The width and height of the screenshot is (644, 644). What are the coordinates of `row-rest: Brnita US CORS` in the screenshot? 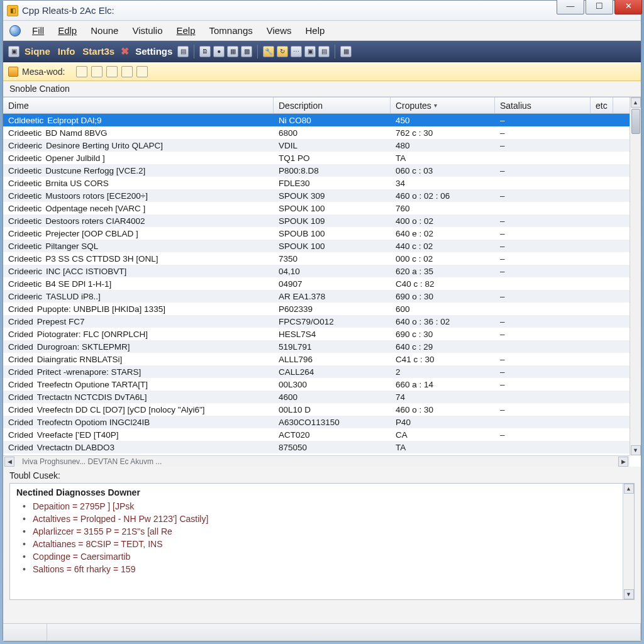 It's located at (77, 184).